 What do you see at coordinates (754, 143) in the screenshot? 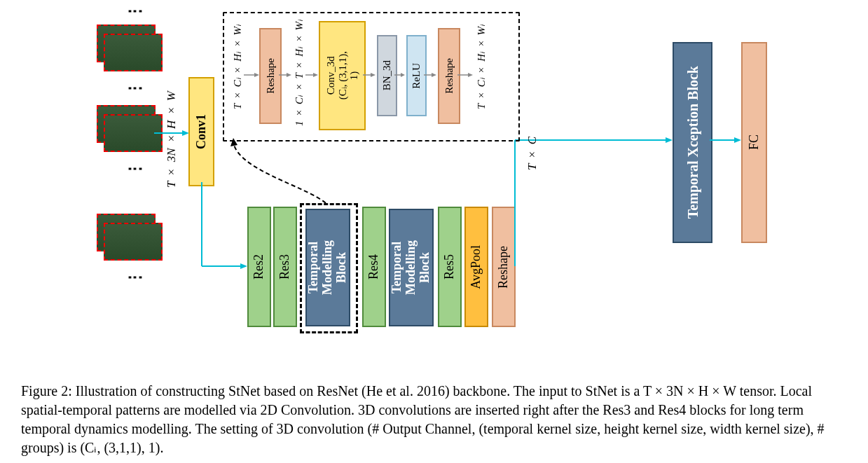
I see `fc-block: FC` at bounding box center [754, 143].